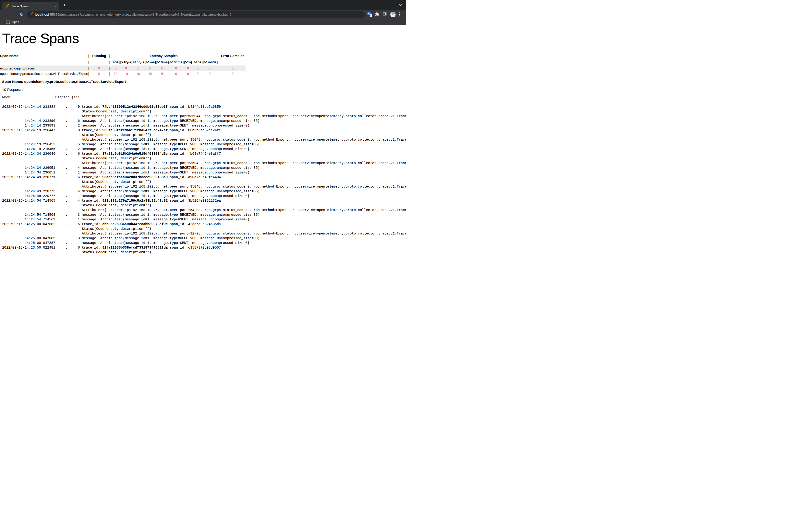 The width and height of the screenshot is (812, 507). I want to click on url-path: :55679/debug/tracez?zspanname=openteleme…, so click(140, 15).